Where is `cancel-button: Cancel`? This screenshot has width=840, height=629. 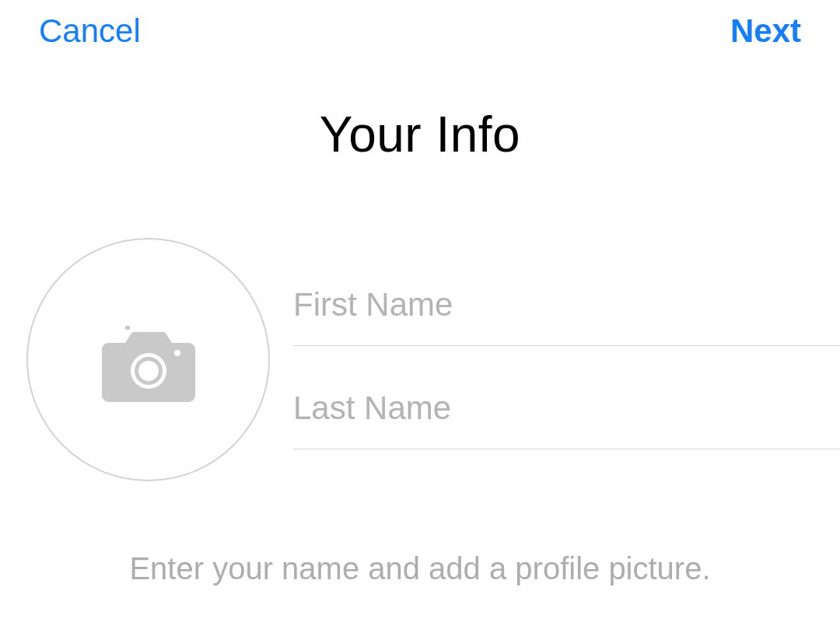
cancel-button: Cancel is located at coordinates (90, 31).